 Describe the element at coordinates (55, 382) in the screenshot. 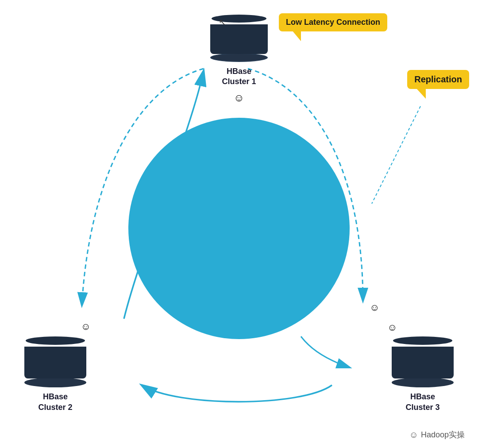

I see `cluster2-cylinder-bottom` at that location.